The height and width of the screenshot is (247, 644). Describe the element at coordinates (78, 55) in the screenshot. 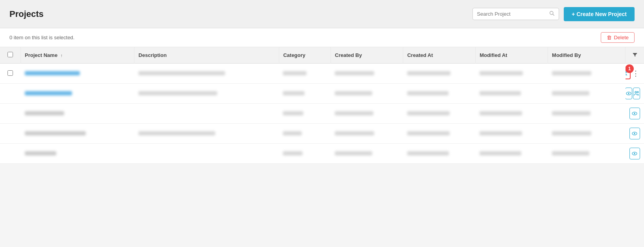

I see `th-project-name: Project Name ↑` at that location.